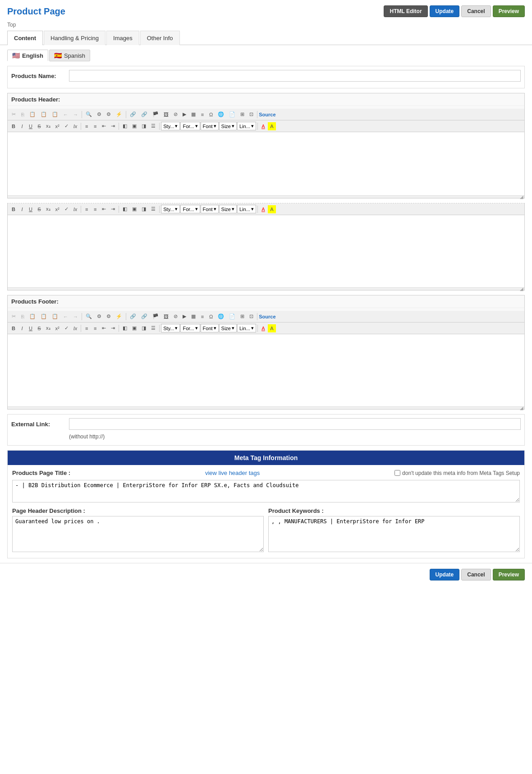 The width and height of the screenshot is (532, 774). What do you see at coordinates (295, 424) in the screenshot?
I see `external-link-input` at bounding box center [295, 424].